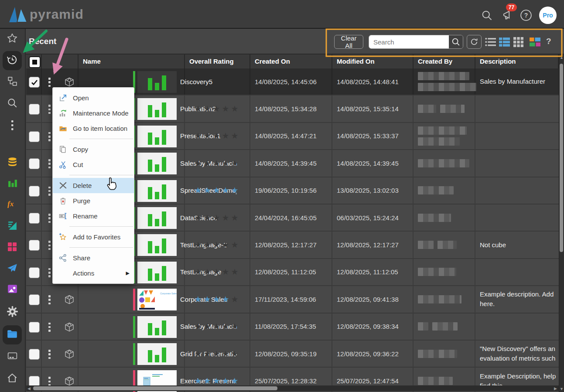 Image resolution: width=564 pixels, height=392 pixels. I want to click on menu-item-maintenance-mode: Maintenance Mode, so click(93, 113).